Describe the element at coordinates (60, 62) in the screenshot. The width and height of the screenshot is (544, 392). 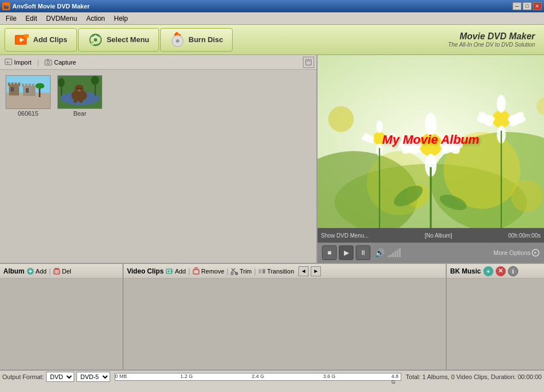
I see `capture-button: Capture` at that location.